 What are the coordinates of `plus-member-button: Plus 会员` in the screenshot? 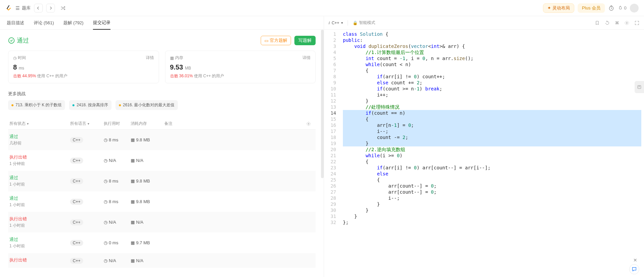 It's located at (591, 8).